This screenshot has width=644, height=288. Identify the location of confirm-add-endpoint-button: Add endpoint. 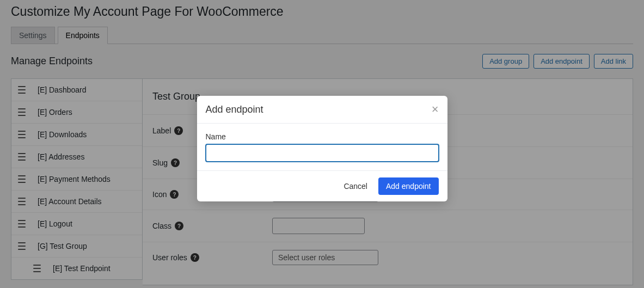
(408, 186).